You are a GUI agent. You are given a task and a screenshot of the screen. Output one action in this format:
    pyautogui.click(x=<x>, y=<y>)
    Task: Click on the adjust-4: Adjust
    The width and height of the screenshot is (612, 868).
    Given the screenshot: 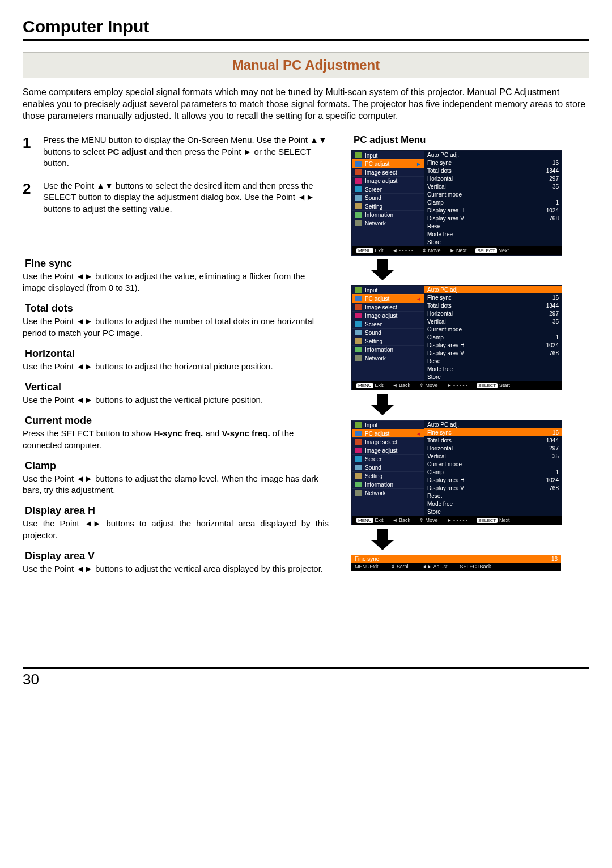 What is the action you would take?
    pyautogui.click(x=440, y=567)
    